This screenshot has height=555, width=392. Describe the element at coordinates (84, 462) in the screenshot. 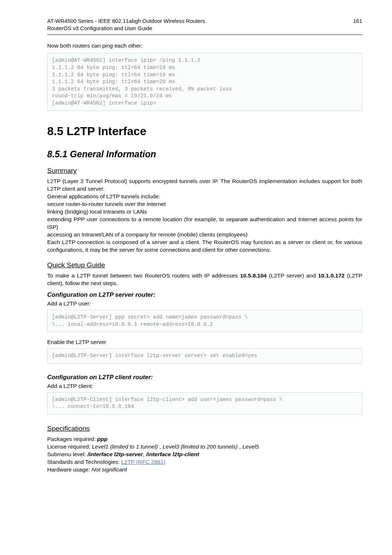

I see `specs-l4a: Standards and Technologies:` at that location.